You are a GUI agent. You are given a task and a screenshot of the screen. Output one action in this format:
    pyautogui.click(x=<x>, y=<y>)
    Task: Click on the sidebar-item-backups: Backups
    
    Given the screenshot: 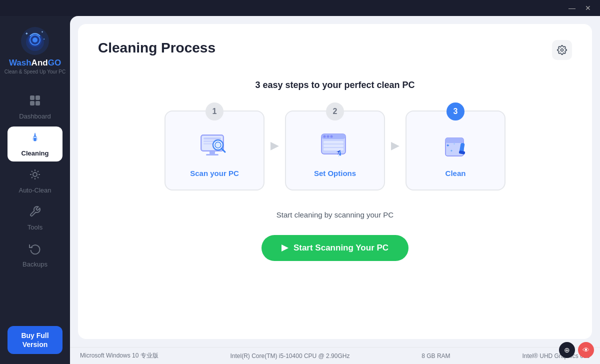 What is the action you would take?
    pyautogui.click(x=35, y=255)
    